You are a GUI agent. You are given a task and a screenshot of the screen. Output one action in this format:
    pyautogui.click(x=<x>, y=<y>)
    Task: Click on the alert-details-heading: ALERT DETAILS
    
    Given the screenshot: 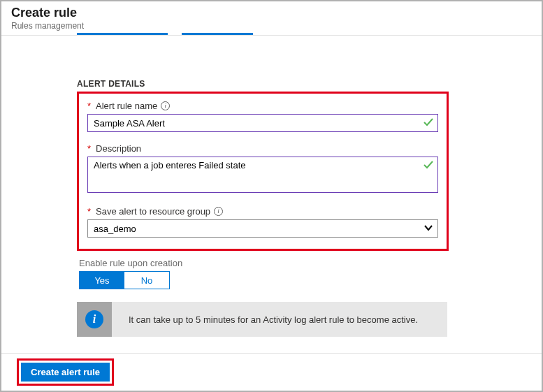 What is the action you would take?
    pyautogui.click(x=270, y=84)
    